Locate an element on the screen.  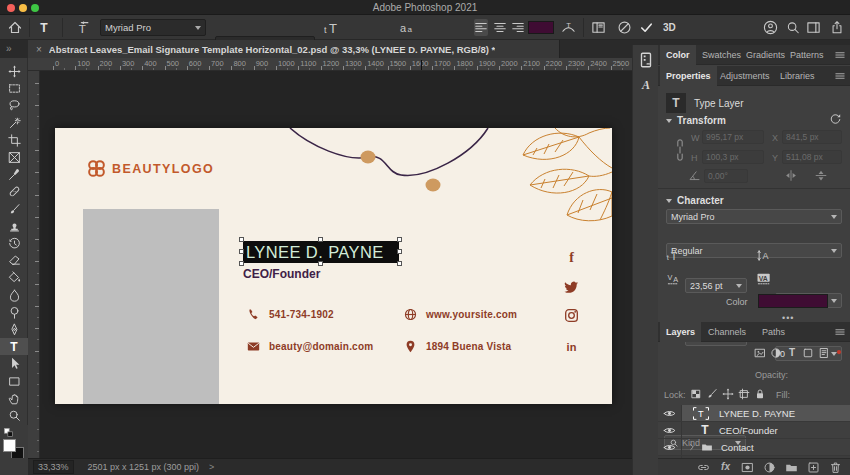
selected-text-layer: LYNEE D. PAYNE is located at coordinates (321, 252).